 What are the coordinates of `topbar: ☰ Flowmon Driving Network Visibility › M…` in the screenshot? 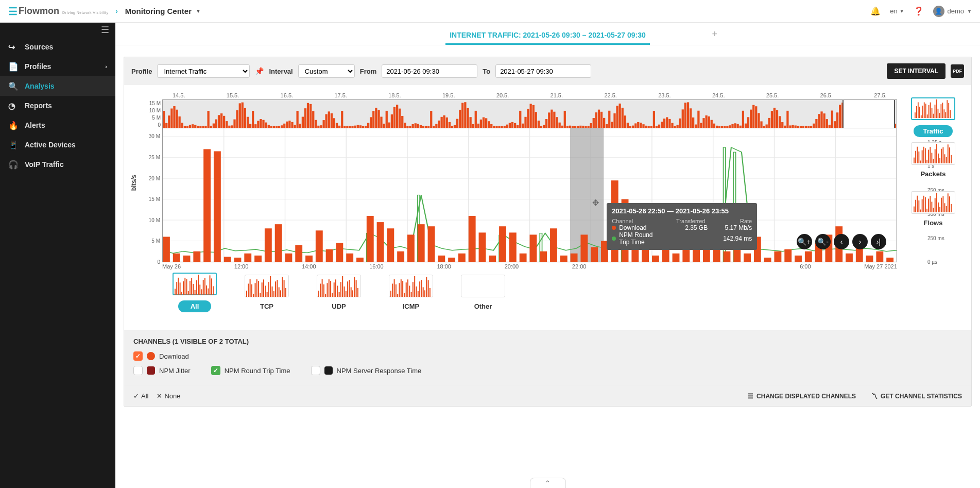 It's located at (490, 11).